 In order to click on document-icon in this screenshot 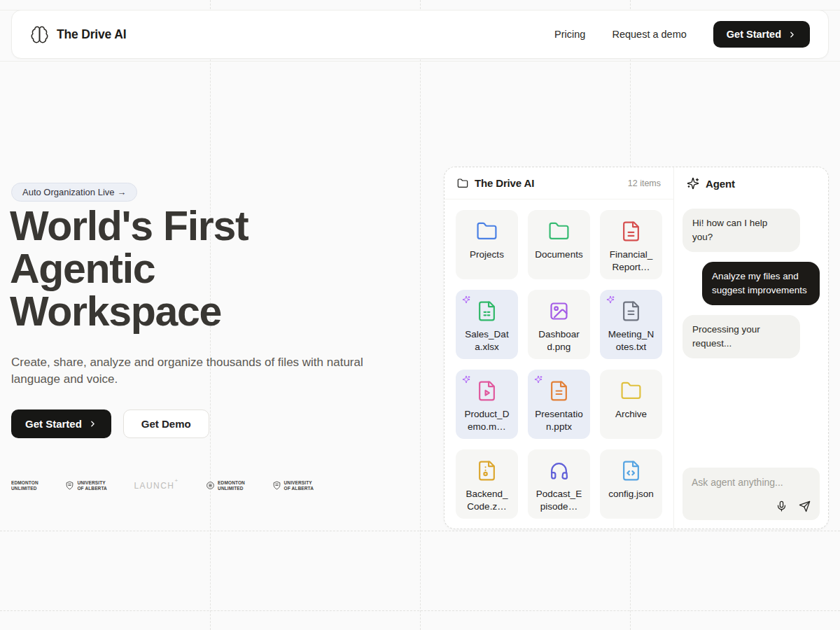, I will do `click(631, 231)`.